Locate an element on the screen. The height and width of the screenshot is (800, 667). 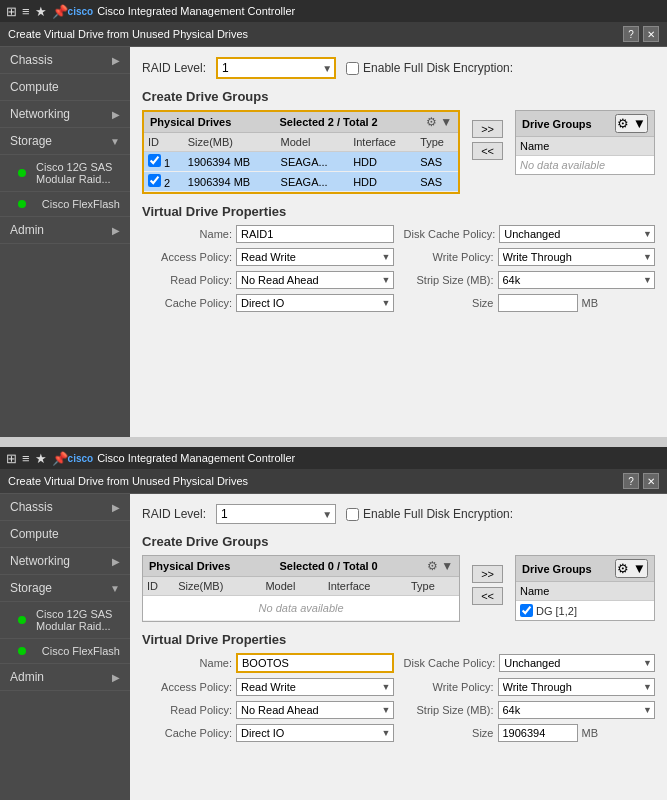
vd-section-2: Virtual Drive Properties Name: Disk Cach… is located at coordinates (398, 687).